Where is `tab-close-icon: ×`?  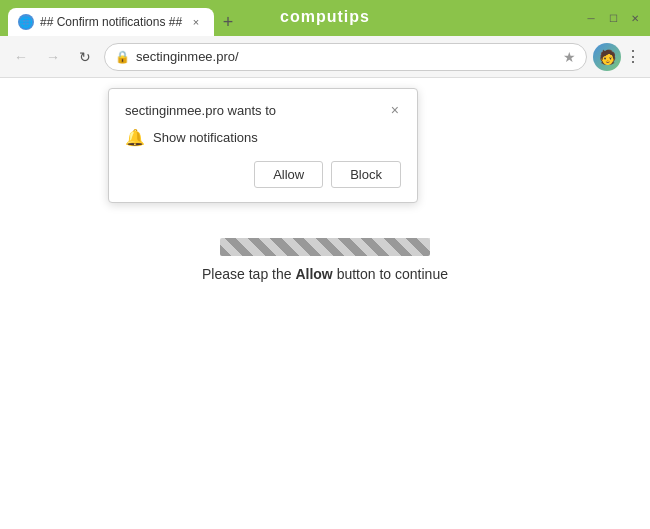 tab-close-icon: × is located at coordinates (196, 22).